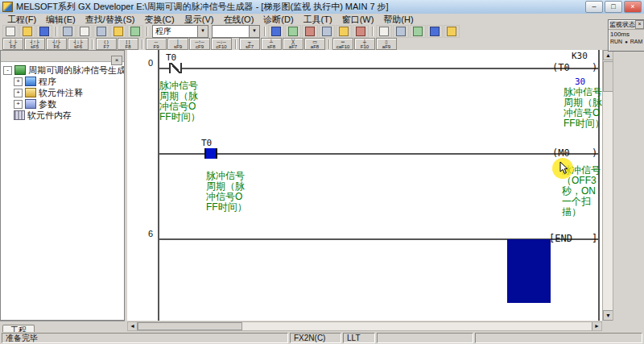  What do you see at coordinates (361, 31) in the screenshot?
I see `monitor-stop-icon` at bounding box center [361, 31].